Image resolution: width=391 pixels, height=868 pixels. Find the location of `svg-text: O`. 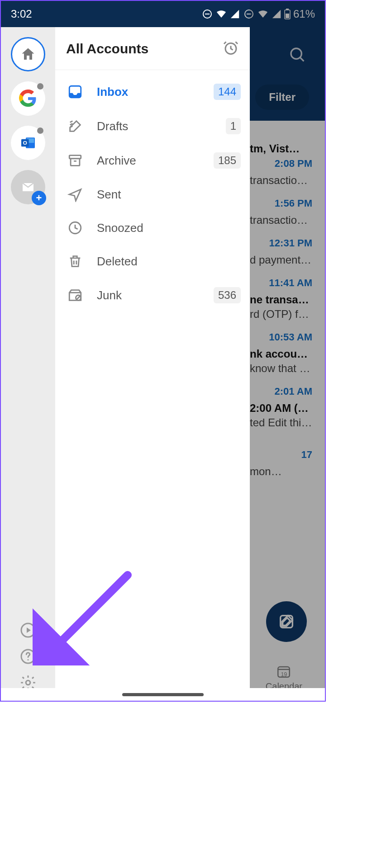

svg-text: O is located at coordinates (25, 143).